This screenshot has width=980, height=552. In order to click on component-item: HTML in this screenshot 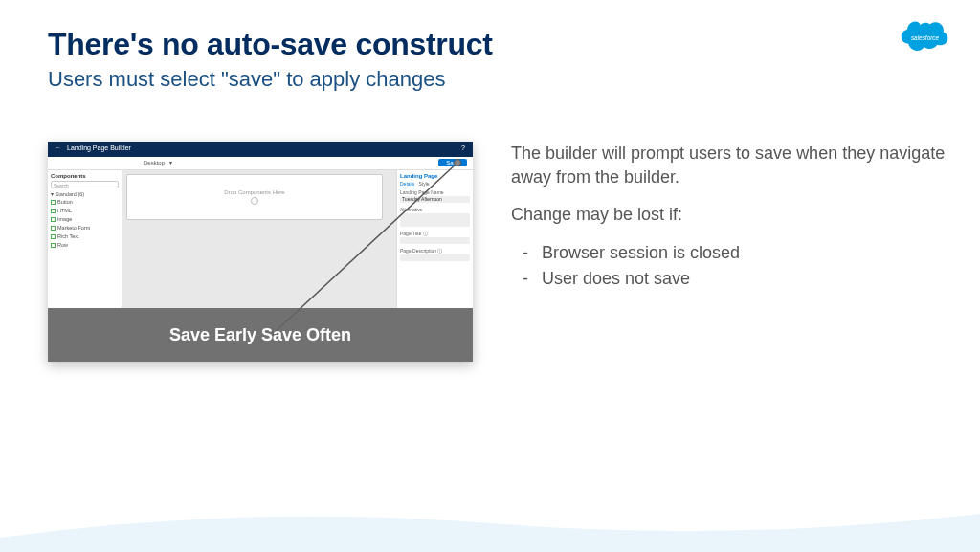, I will do `click(84, 210)`.